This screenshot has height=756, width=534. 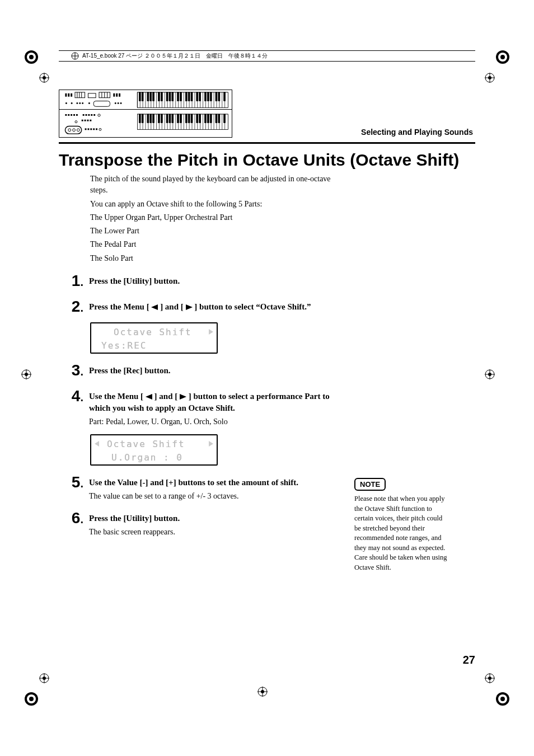 I want to click on reg-mark-top-left, so click(x=31, y=57).